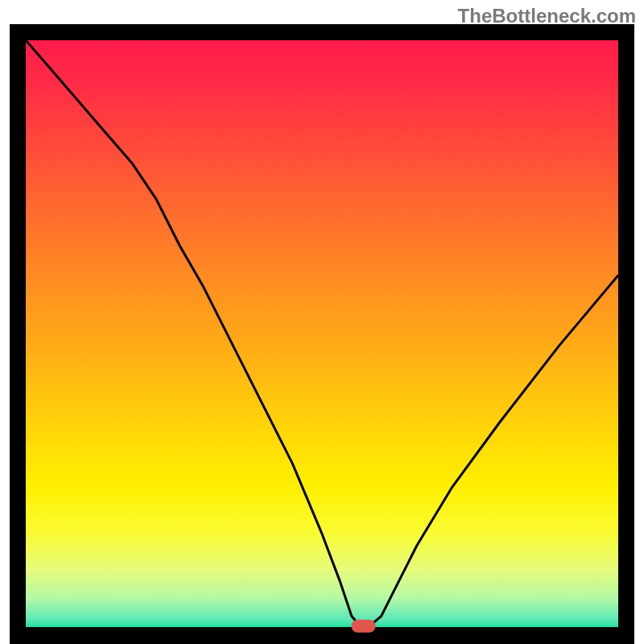  I want to click on chart-marker, so click(364, 626).